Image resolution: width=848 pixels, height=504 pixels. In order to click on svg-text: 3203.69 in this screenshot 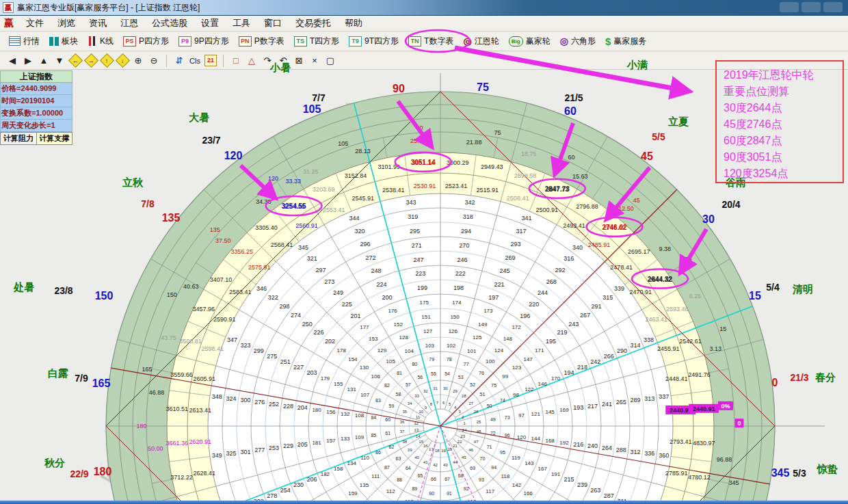, I will do `click(324, 189)`.